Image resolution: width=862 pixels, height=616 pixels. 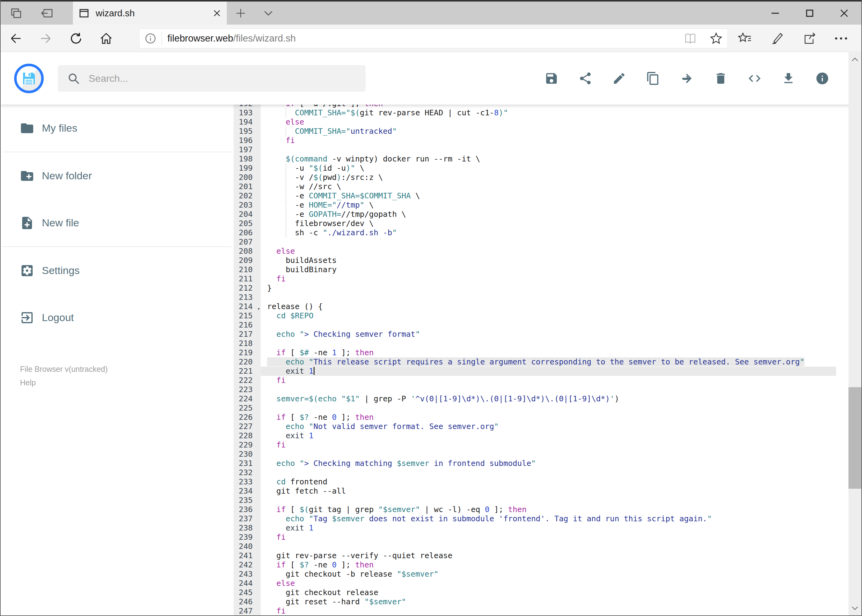 What do you see at coordinates (47, 13) in the screenshot?
I see `set-tabs-aside-button` at bounding box center [47, 13].